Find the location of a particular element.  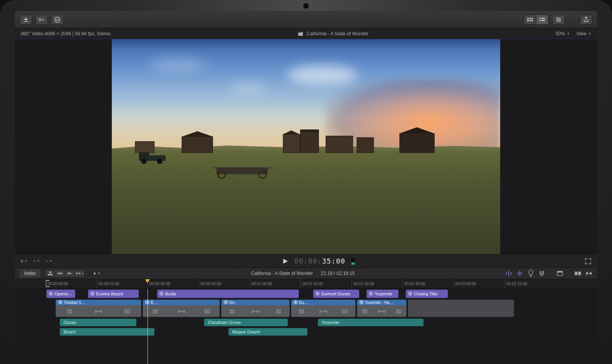

clip-label: Openin… is located at coordinates (64, 294).